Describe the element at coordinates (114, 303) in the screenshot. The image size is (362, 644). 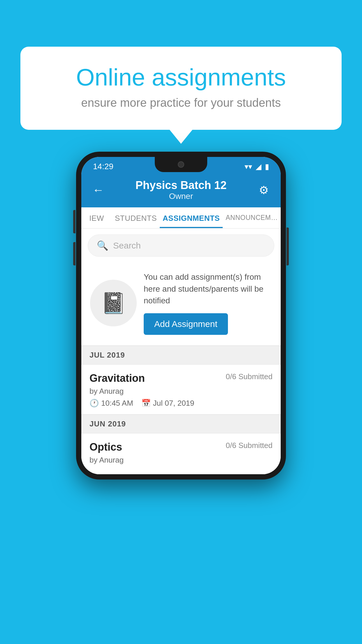
I see `notebook-icon: 📓` at that location.